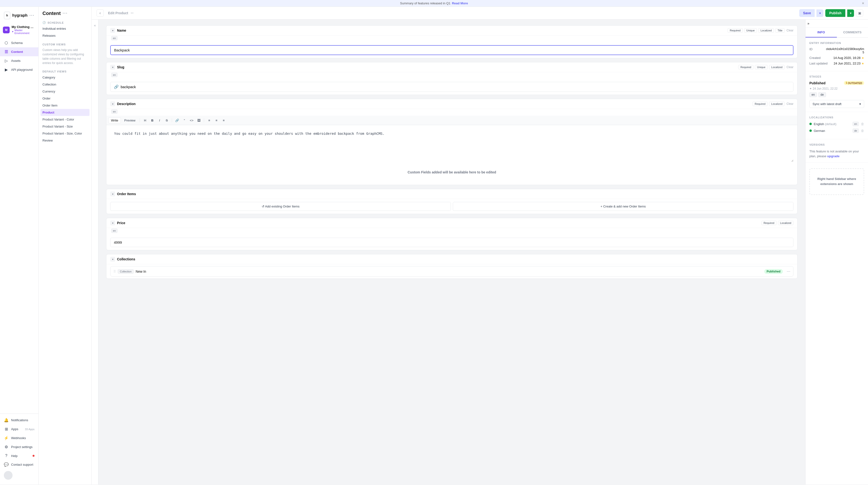 The image size is (868, 485). I want to click on preview-tab-button: Preview, so click(130, 120).